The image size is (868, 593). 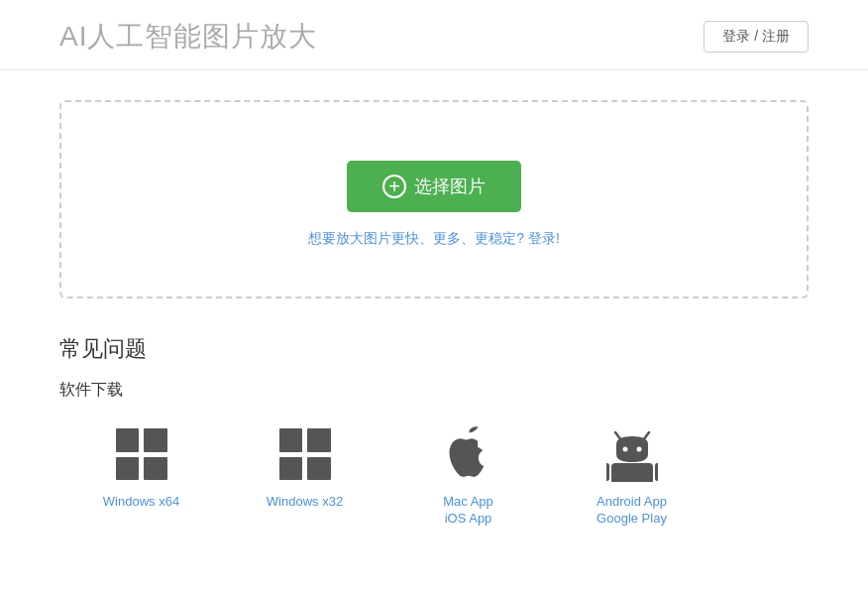 What do you see at coordinates (141, 502) in the screenshot?
I see `windows-x64-link: Windows x64` at bounding box center [141, 502].